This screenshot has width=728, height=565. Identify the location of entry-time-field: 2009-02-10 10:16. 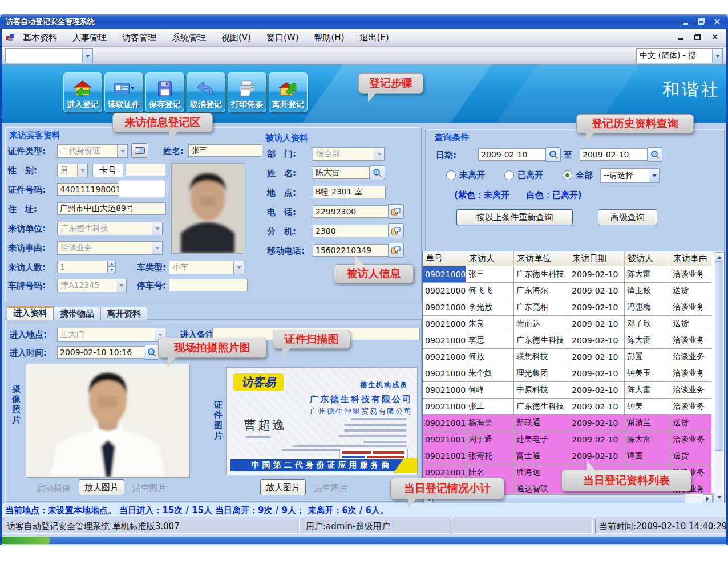
(102, 352).